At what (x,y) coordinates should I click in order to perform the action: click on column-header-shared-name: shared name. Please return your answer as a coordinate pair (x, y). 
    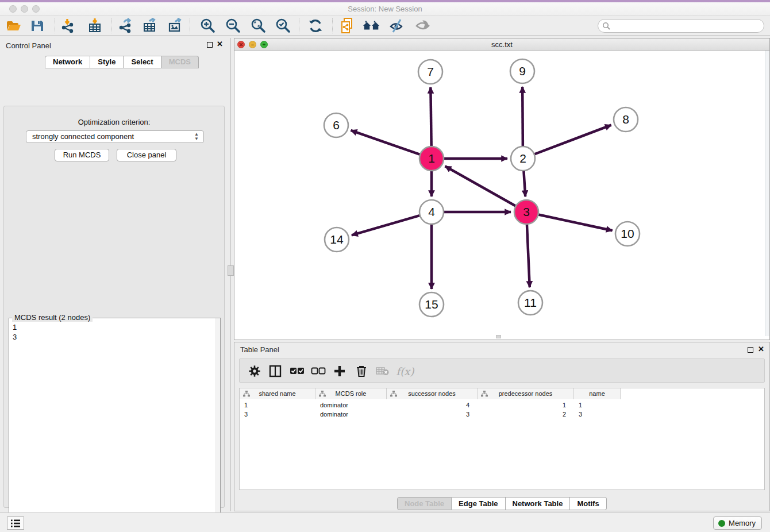
    Looking at the image, I should click on (278, 394).